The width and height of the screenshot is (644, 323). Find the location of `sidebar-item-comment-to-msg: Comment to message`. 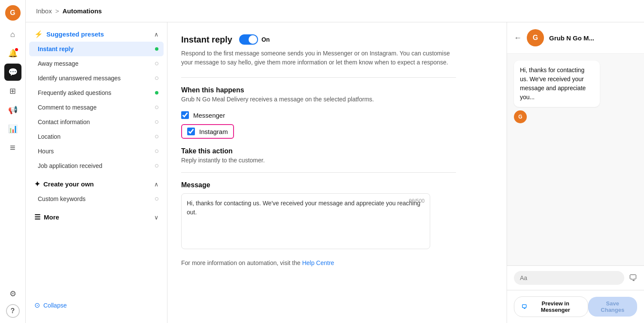

sidebar-item-comment-to-msg: Comment to message is located at coordinates (96, 107).